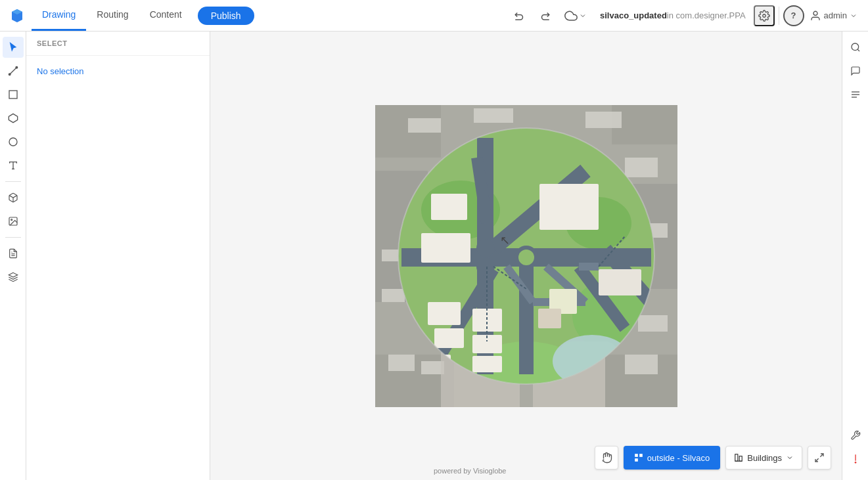 The height and width of the screenshot is (480, 868). What do you see at coordinates (13, 253) in the screenshot?
I see `document-tool` at bounding box center [13, 253].